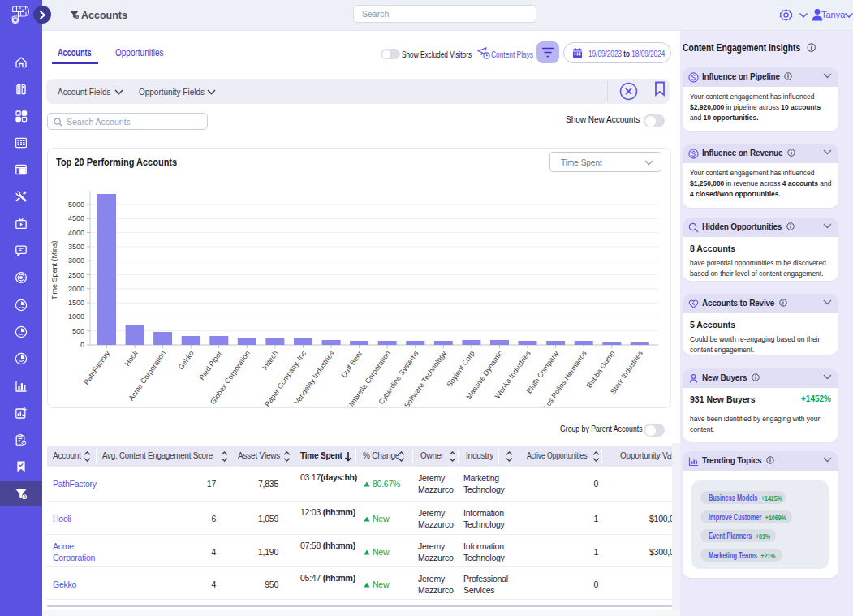  Describe the element at coordinates (76, 247) in the screenshot. I see `svg-text: 3500` at that location.